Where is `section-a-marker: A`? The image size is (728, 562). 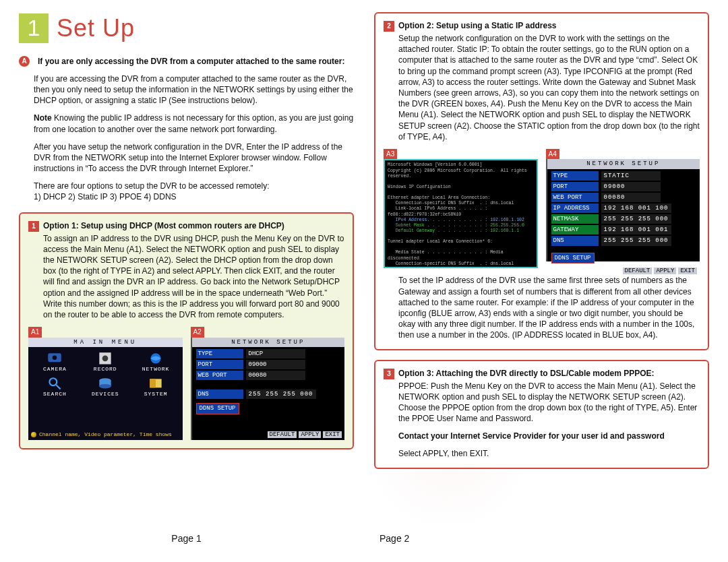
section-a-marker: A is located at coordinates (24, 61).